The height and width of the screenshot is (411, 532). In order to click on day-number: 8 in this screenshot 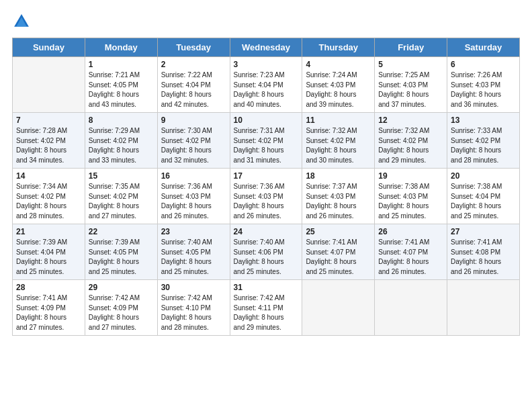, I will do `click(121, 120)`.